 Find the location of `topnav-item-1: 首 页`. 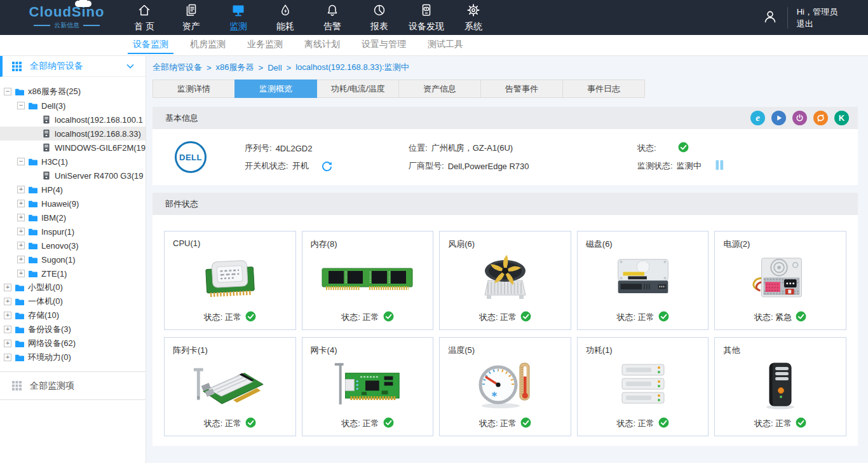

topnav-item-1: 首 页 is located at coordinates (144, 18).